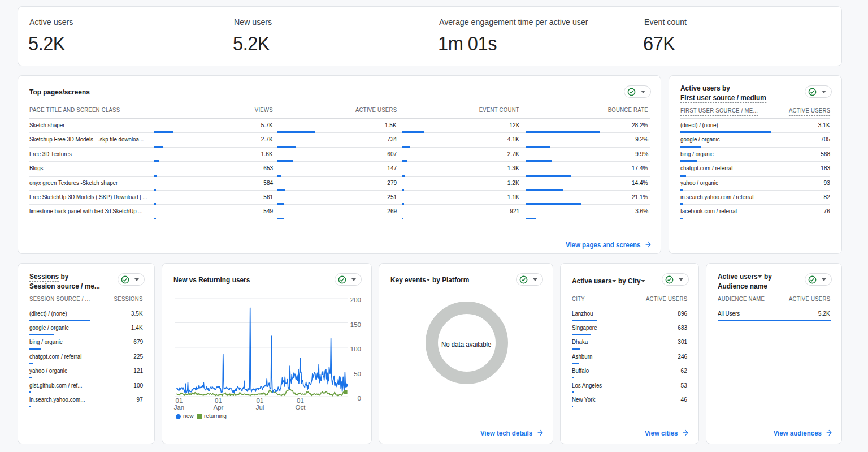  I want to click on svg-text: 0, so click(359, 398).